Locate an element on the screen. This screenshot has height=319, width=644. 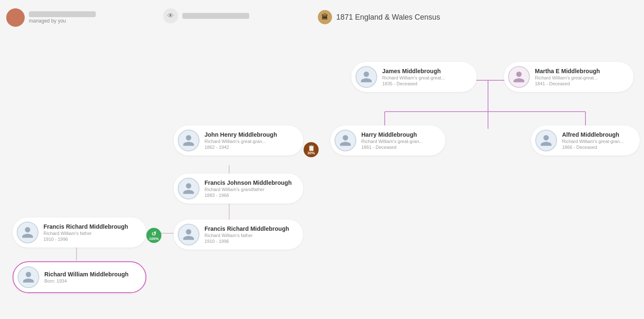
person-info-alfred: Alfred Middlebrough Richard William's gr… is located at coordinates (593, 140).